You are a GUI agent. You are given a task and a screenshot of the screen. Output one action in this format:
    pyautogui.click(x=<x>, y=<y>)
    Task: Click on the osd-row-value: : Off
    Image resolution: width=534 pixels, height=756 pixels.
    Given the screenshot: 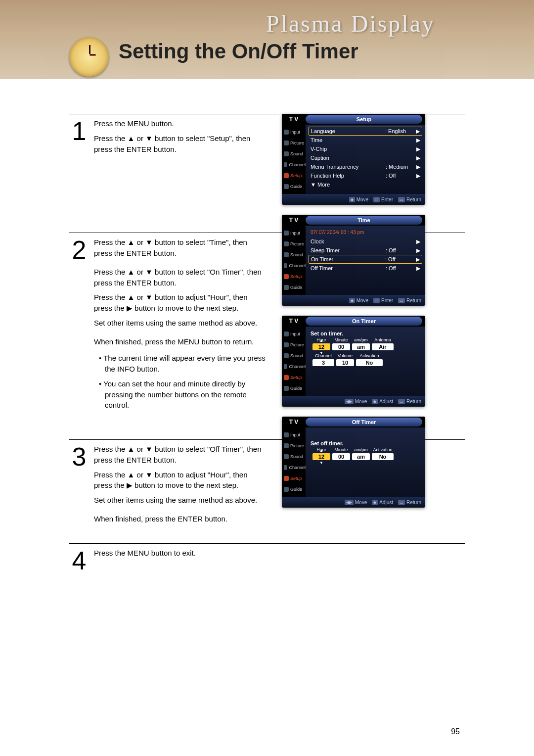 What is the action you would take?
    pyautogui.click(x=400, y=250)
    